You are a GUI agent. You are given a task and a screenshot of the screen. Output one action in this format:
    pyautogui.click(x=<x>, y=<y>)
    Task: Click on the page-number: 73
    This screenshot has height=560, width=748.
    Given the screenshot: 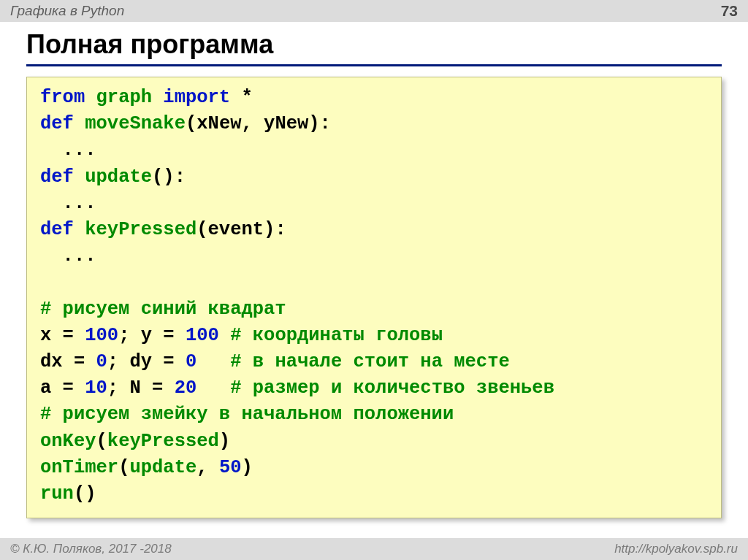 What is the action you would take?
    pyautogui.click(x=729, y=11)
    